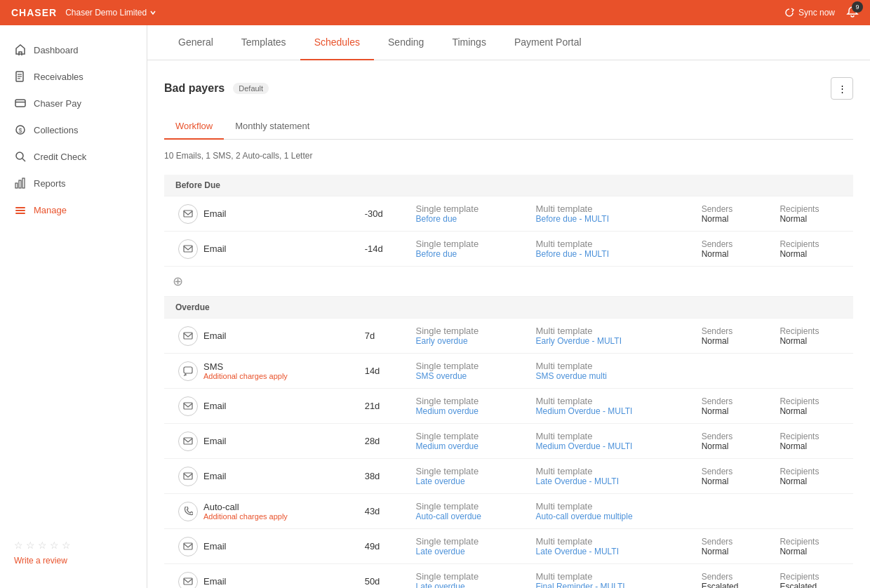  I want to click on add-item-button: ⊕, so click(178, 281).